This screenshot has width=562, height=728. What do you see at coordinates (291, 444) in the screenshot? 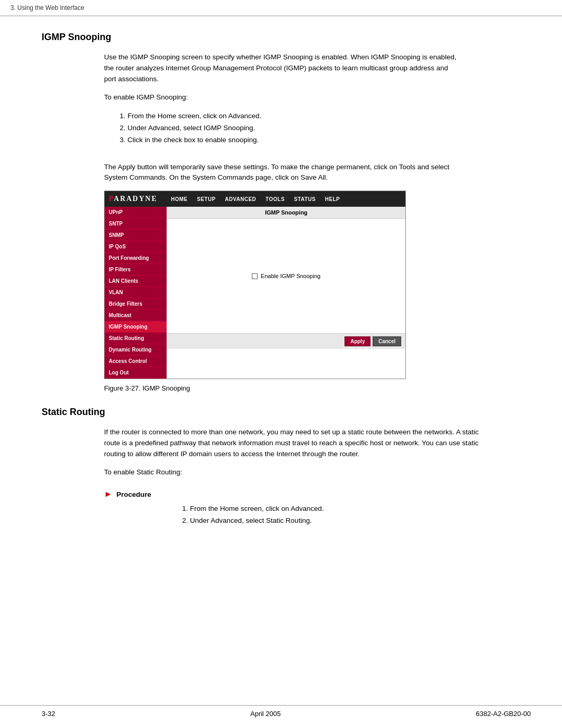
I see `static-routing-body: If the router is connected to more than …` at bounding box center [291, 444].